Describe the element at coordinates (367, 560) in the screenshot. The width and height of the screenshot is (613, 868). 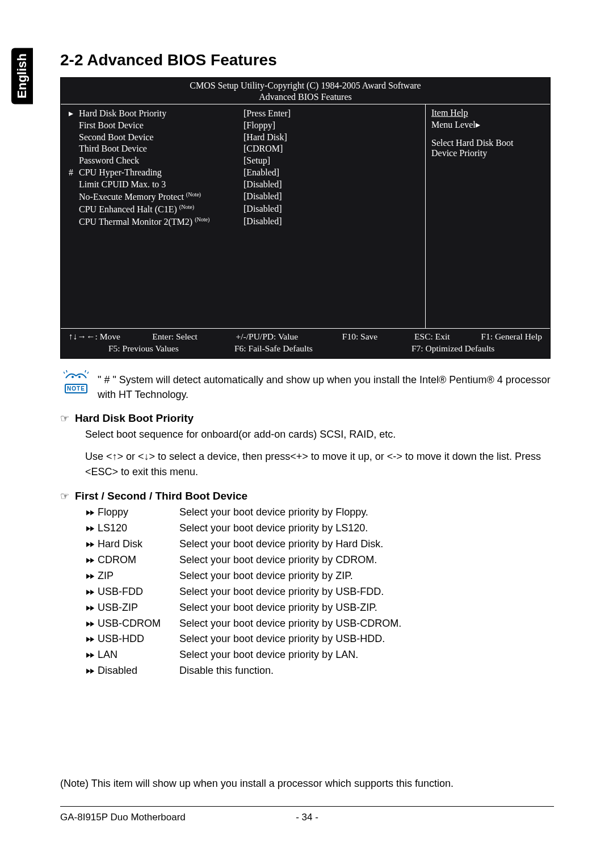
I see `option-desc: Select your boot device priority by CDRO…` at that location.